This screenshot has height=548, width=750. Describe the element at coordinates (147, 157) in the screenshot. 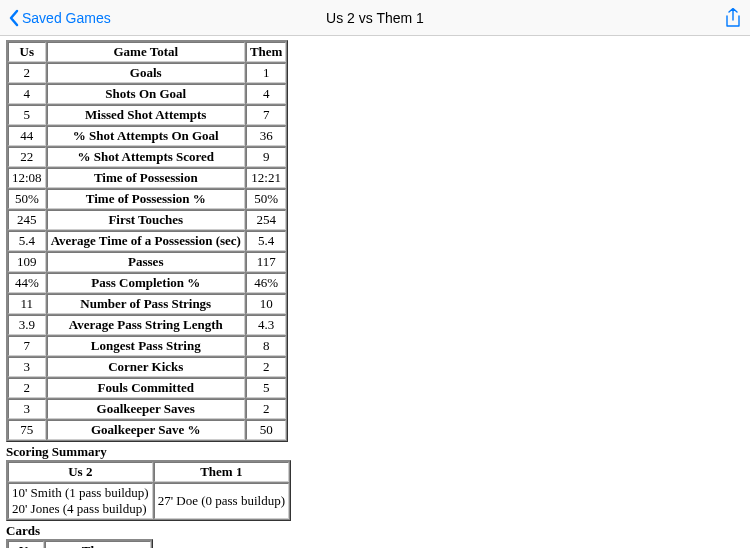

I see `table-row: 22% Shot Attempts Scored9` at that location.